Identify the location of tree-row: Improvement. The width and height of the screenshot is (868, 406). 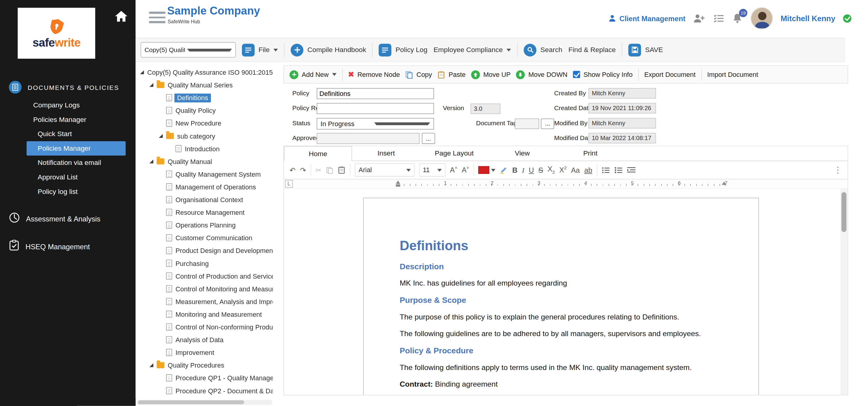
(204, 352).